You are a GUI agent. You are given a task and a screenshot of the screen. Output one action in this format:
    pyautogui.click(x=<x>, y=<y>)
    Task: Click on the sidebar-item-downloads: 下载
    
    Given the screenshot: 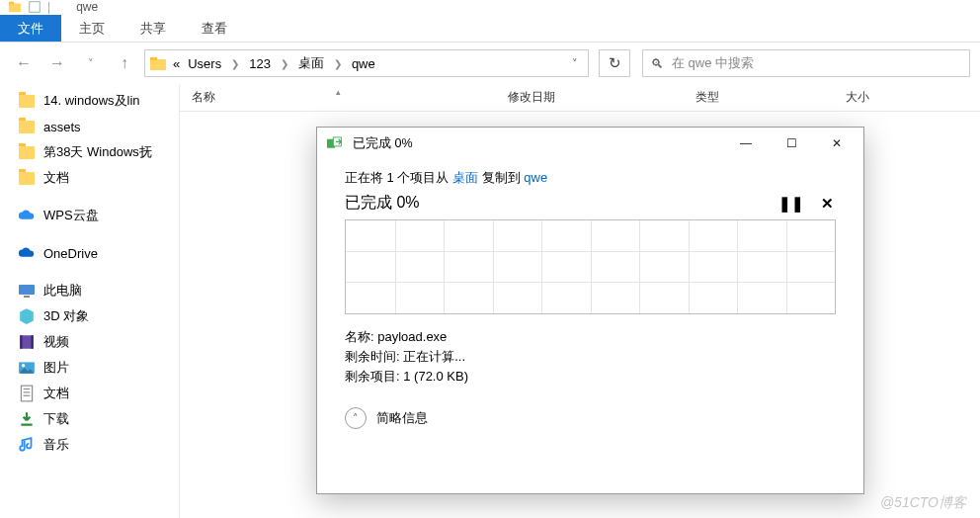 What is the action you would take?
    pyautogui.click(x=89, y=419)
    